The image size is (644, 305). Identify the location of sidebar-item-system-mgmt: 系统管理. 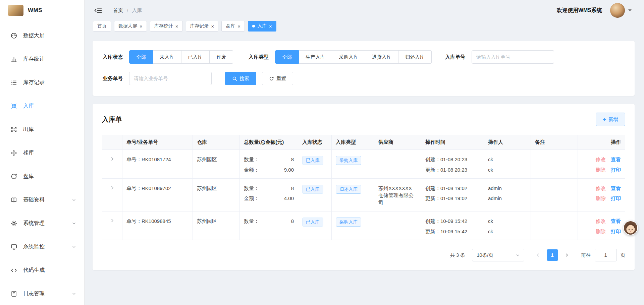
(42, 223).